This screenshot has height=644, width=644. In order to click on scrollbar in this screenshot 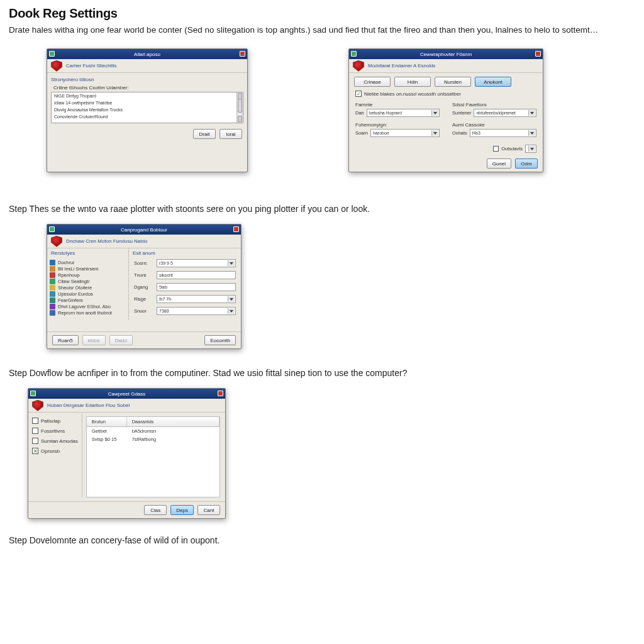, I will do `click(240, 108)`.